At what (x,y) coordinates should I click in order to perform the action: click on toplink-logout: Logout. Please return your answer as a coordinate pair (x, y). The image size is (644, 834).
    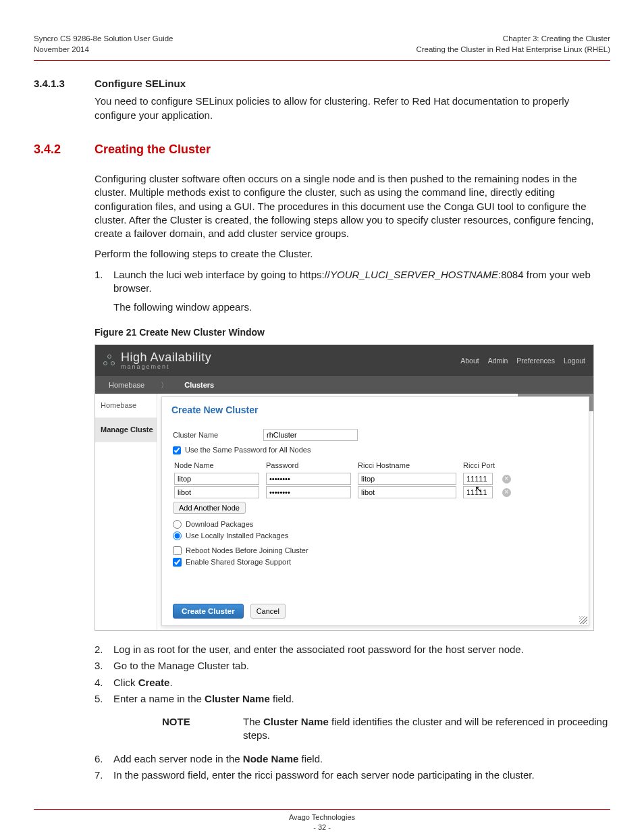
    Looking at the image, I should click on (574, 361).